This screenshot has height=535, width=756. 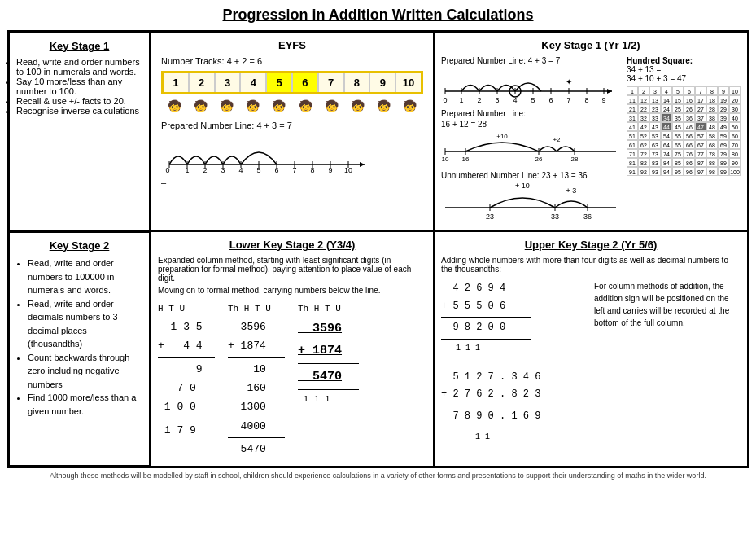 What do you see at coordinates (292, 61) in the screenshot?
I see `eyfs-track-label: Number Tracks: 4 + 2 = 6` at bounding box center [292, 61].